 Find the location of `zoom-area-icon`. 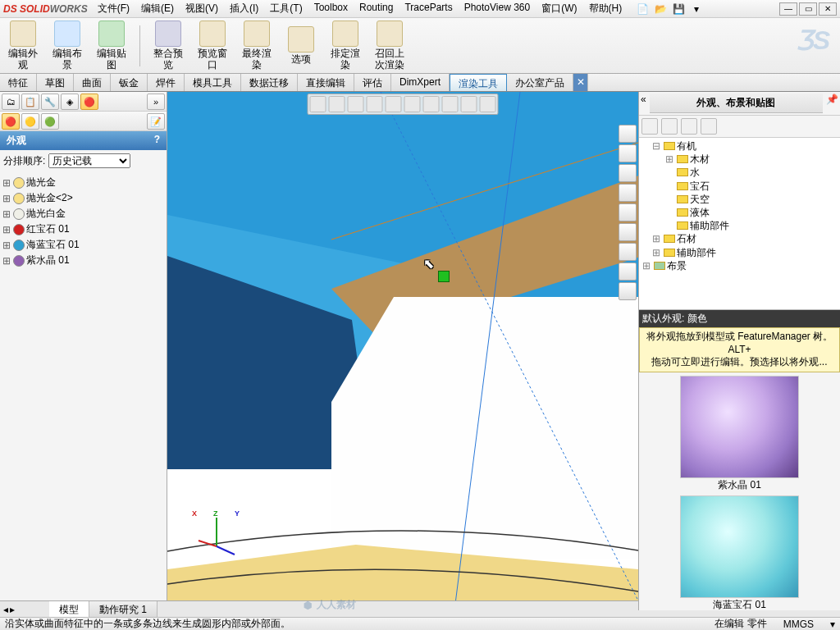

zoom-area-icon is located at coordinates (337, 104).